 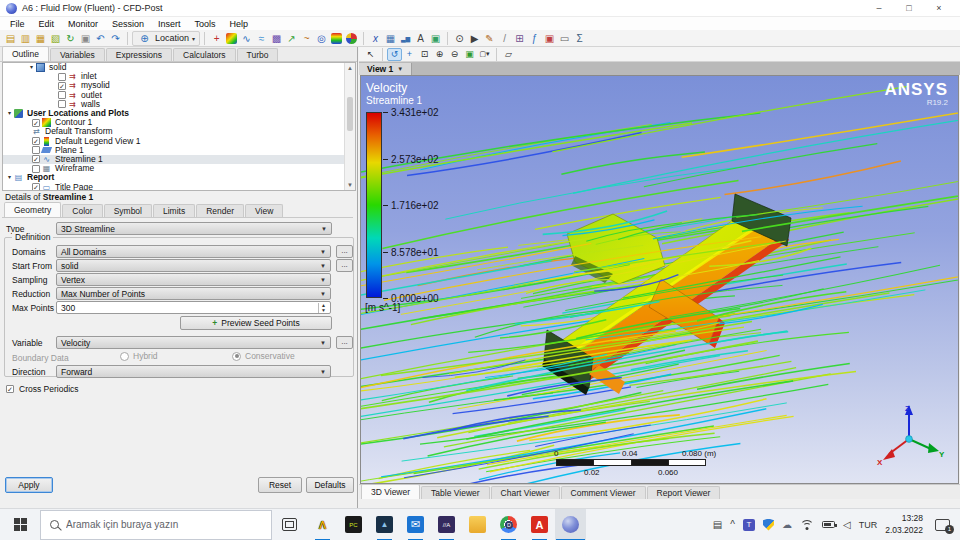 What do you see at coordinates (570, 524) in the screenshot?
I see `app-cfdpost` at bounding box center [570, 524].